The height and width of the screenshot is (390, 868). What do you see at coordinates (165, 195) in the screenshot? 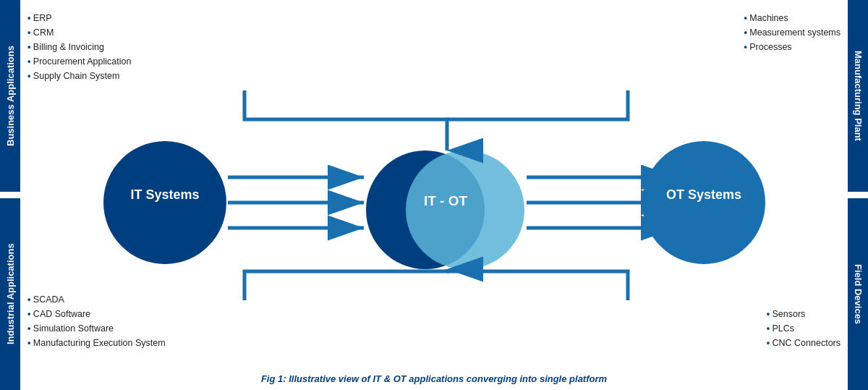
I see `svg-text: IT Systems` at bounding box center [165, 195].